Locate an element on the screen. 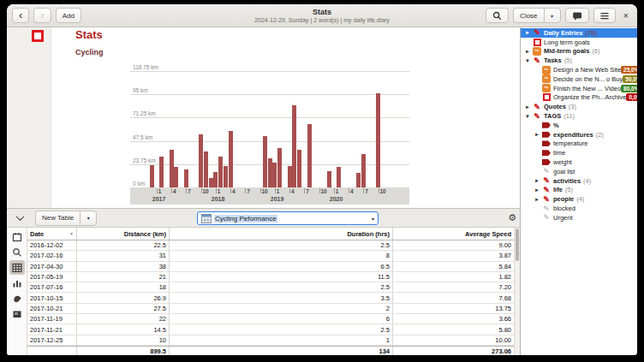 The width and height of the screenshot is (644, 362). table-cell: 5.84 is located at coordinates (454, 267).